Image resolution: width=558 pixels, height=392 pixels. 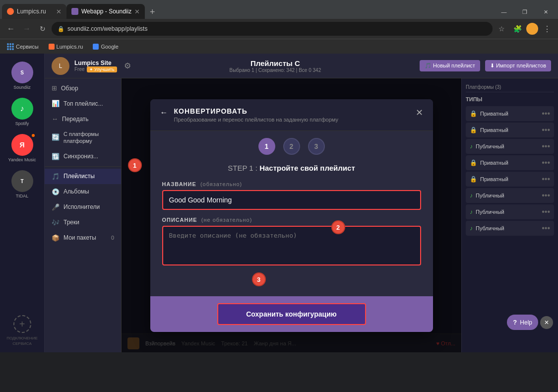 I want to click on filter-item-1: 🔒 Приватный •••, so click(x=510, y=114).